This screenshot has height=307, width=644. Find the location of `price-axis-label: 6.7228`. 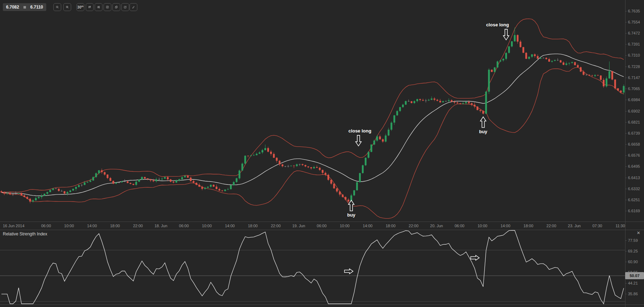

price-axis-label: 6.7228 is located at coordinates (634, 67).